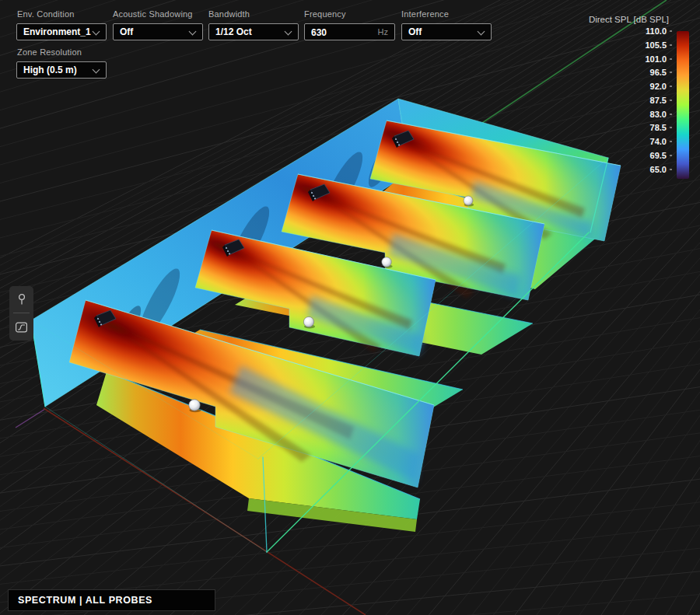  I want to click on bandwidth-label: Bandwidth, so click(229, 14).